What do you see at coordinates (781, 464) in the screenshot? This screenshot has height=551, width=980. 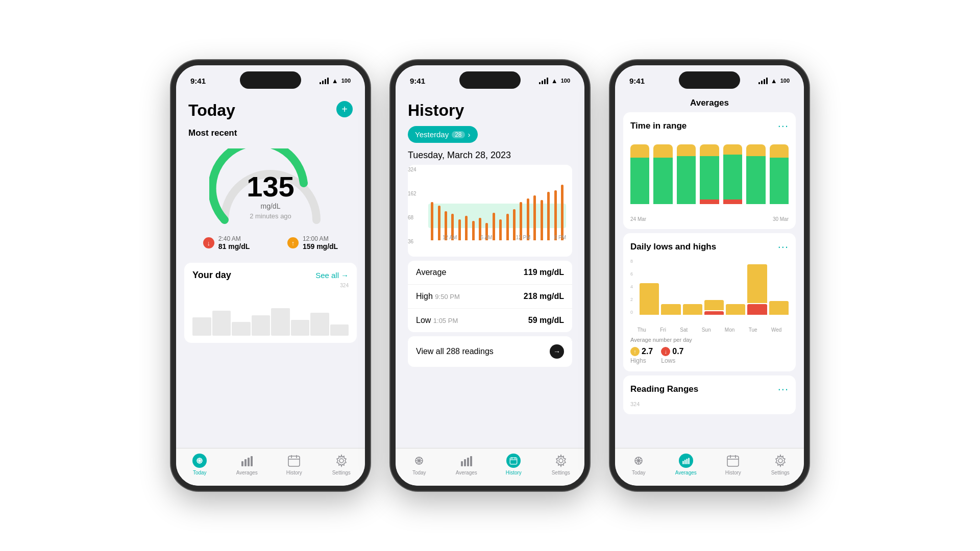 I see `tab-settings-3: Settings` at bounding box center [781, 464].